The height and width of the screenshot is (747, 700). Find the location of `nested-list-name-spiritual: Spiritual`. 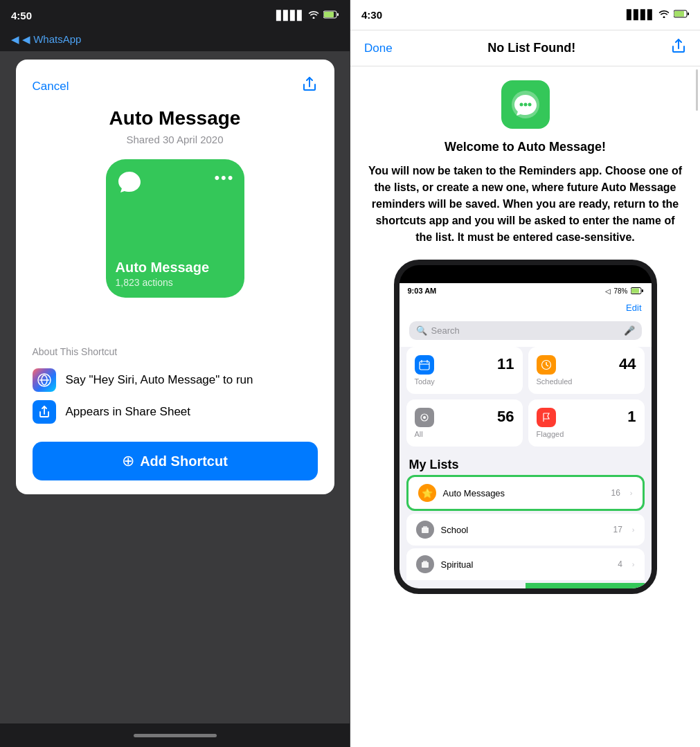

nested-list-name-spiritual: Spiritual is located at coordinates (526, 565).